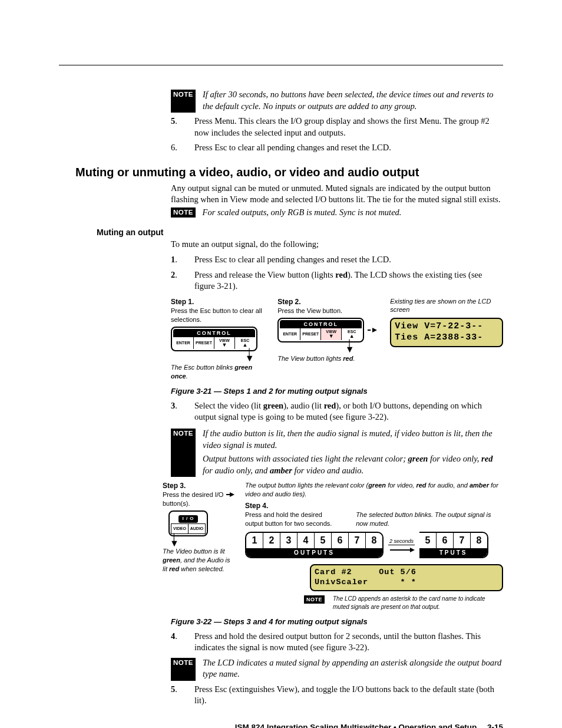 The image size is (562, 728). What do you see at coordinates (281, 65) in the screenshot?
I see `top-rule` at bounding box center [281, 65].